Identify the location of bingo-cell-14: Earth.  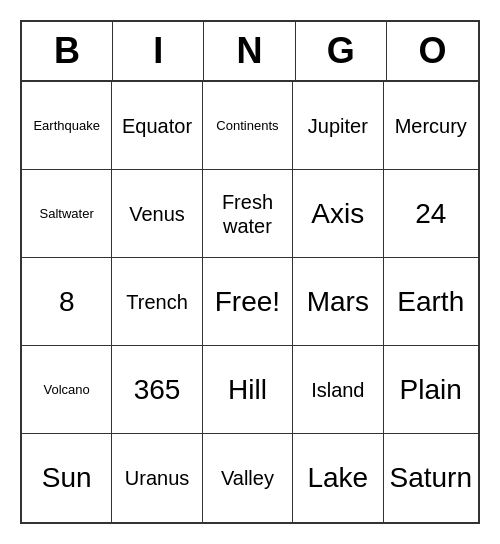
(432, 302).